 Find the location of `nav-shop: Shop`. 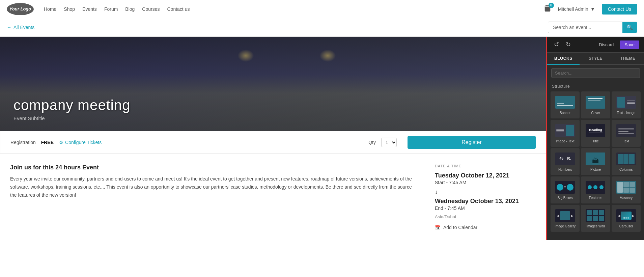

nav-shop: Shop is located at coordinates (69, 9).